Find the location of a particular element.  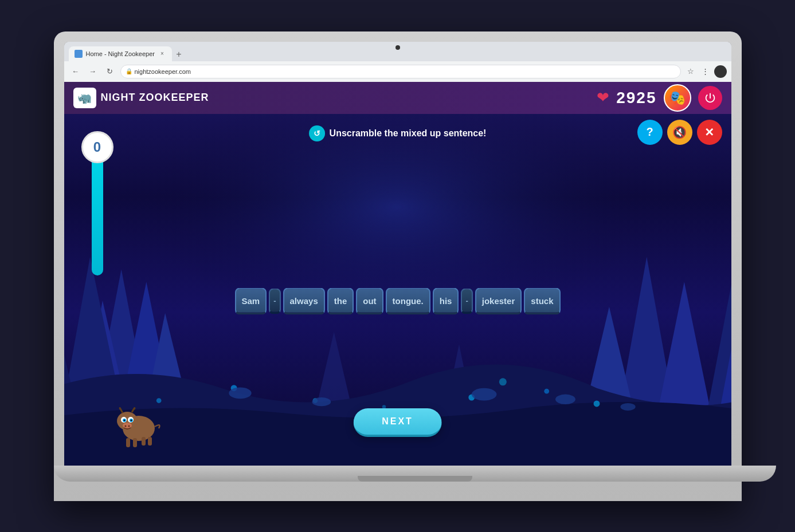

instruction-bar: ↺ Unscramble the mixed up sentence! is located at coordinates (398, 133).